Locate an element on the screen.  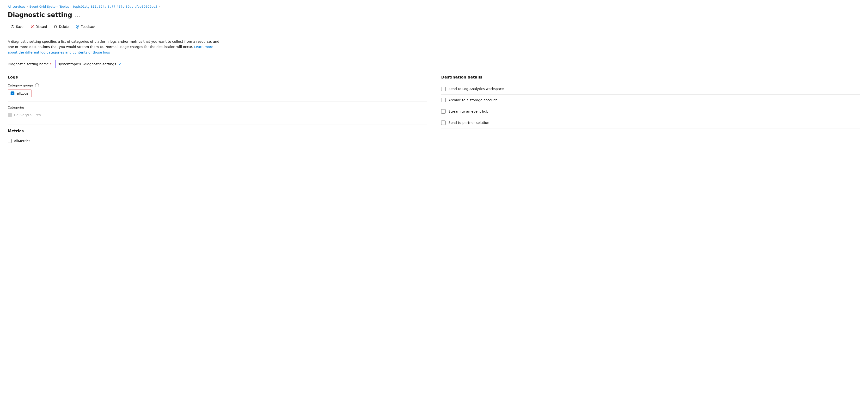
all-logs-label: allLogs is located at coordinates (23, 94).